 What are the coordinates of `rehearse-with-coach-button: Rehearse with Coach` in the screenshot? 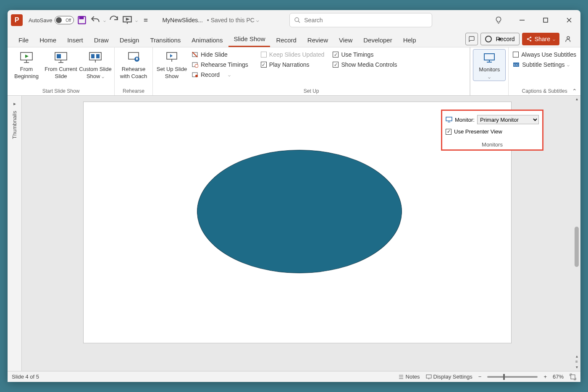 It's located at (134, 65).